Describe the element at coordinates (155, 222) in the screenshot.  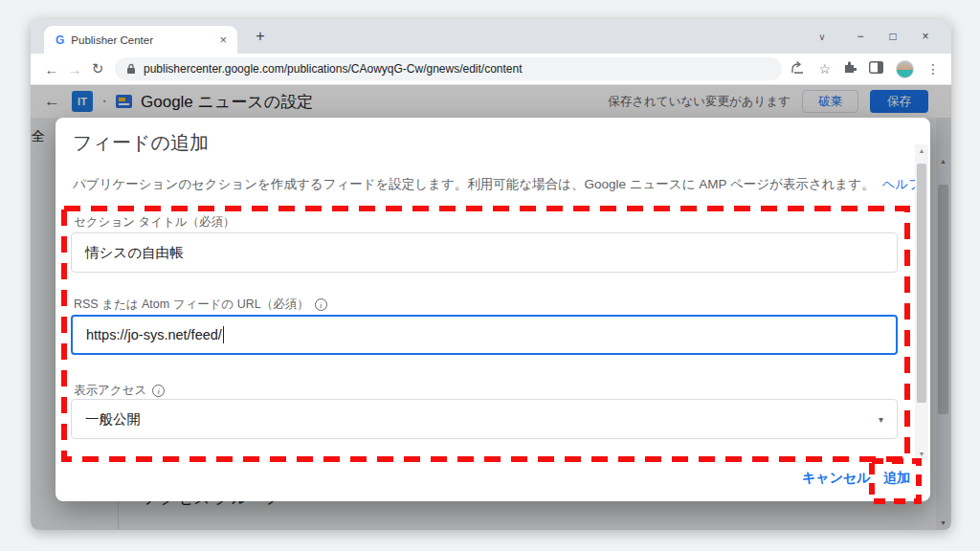
I see `section-title-label-text: セクション タイトル（必須）` at that location.